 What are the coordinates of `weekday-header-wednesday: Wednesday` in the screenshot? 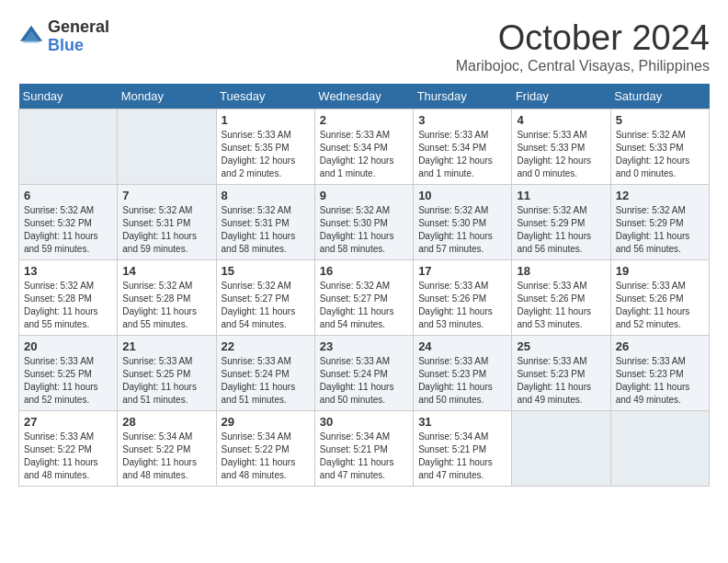 It's located at (364, 97).